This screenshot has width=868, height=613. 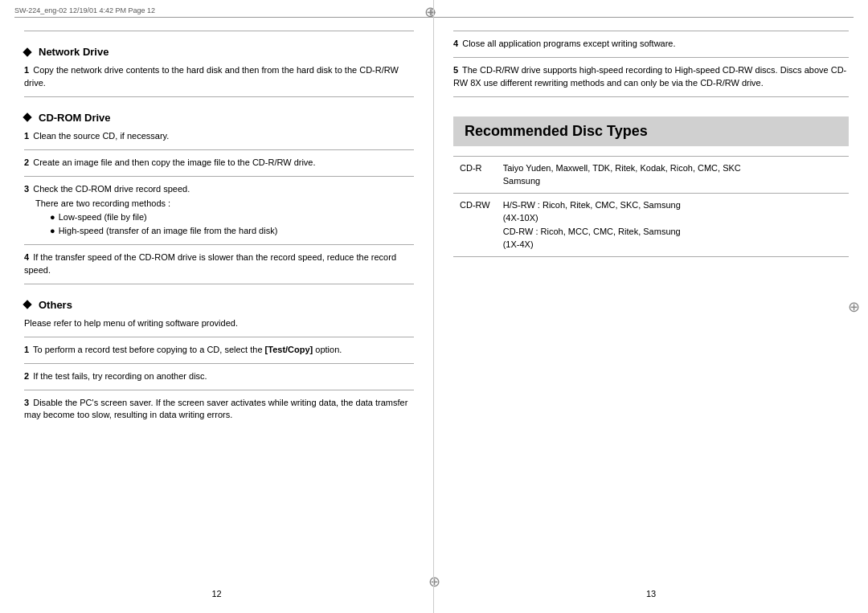 What do you see at coordinates (219, 324) in the screenshot?
I see `others-intro: Please refer to help menu of writing sof…` at bounding box center [219, 324].